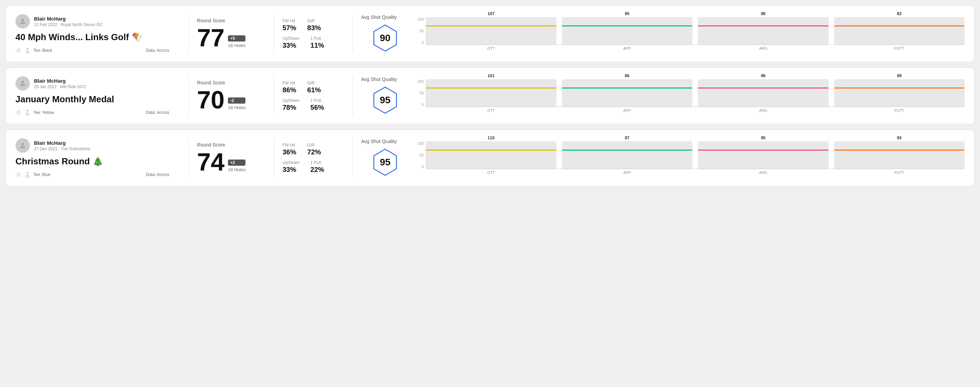  What do you see at coordinates (231, 100) in the screenshot?
I see `score-row: 70 -2 18 Holes` at bounding box center [231, 100].